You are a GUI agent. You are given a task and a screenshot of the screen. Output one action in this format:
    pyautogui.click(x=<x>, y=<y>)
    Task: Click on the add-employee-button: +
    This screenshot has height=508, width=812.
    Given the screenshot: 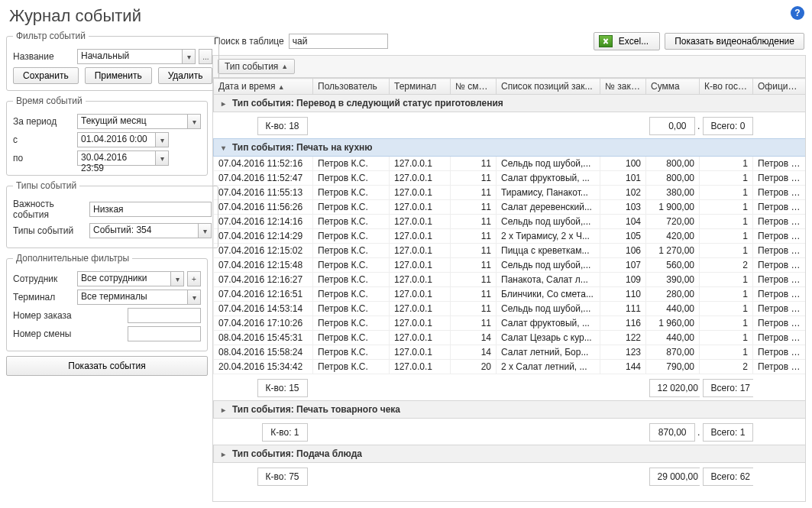 What is the action you would take?
    pyautogui.click(x=194, y=279)
    